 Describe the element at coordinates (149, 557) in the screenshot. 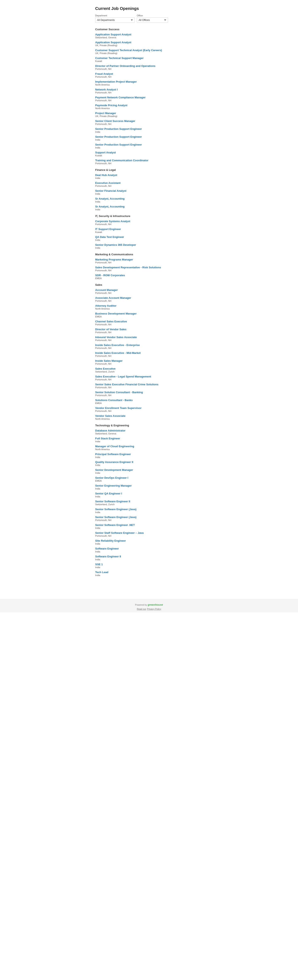

I see `job-title-link: Software Engineer II` at that location.